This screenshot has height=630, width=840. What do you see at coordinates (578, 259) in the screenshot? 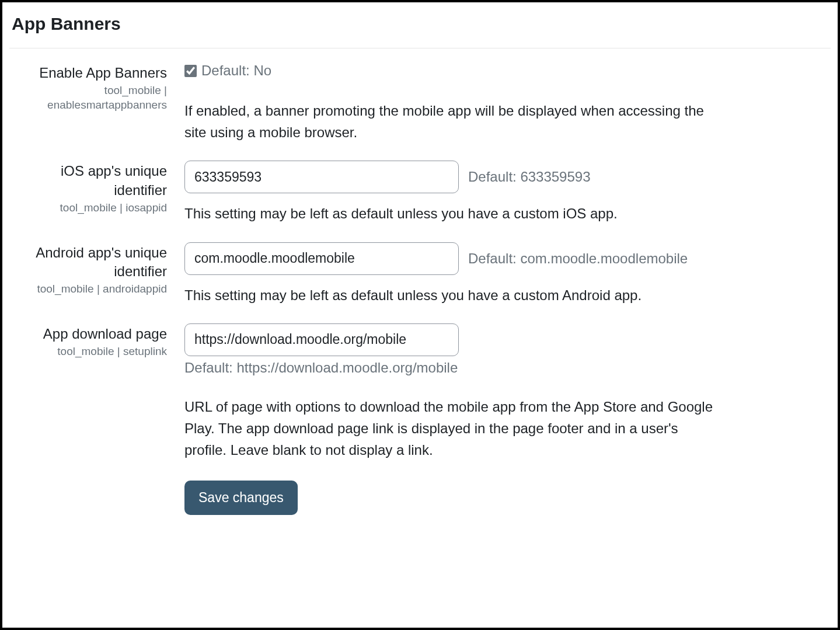
I see `default-text: Default: com.moodle.moodlemobile` at bounding box center [578, 259].